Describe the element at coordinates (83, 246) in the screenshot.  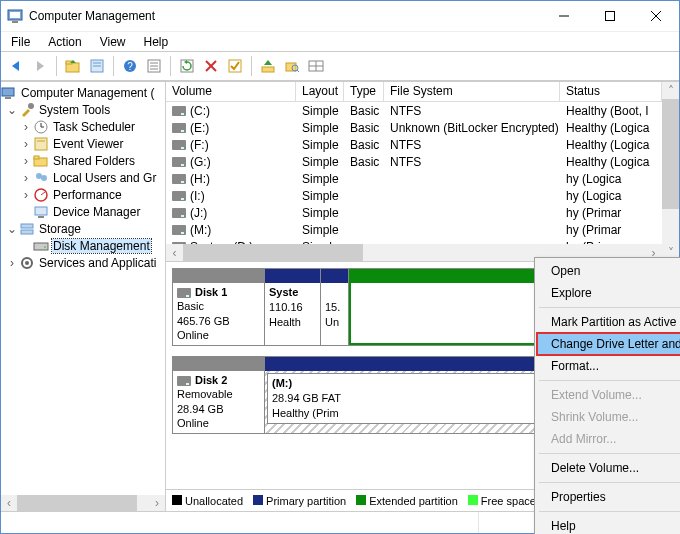
I see `tree-disk-management: Disk Management` at that location.